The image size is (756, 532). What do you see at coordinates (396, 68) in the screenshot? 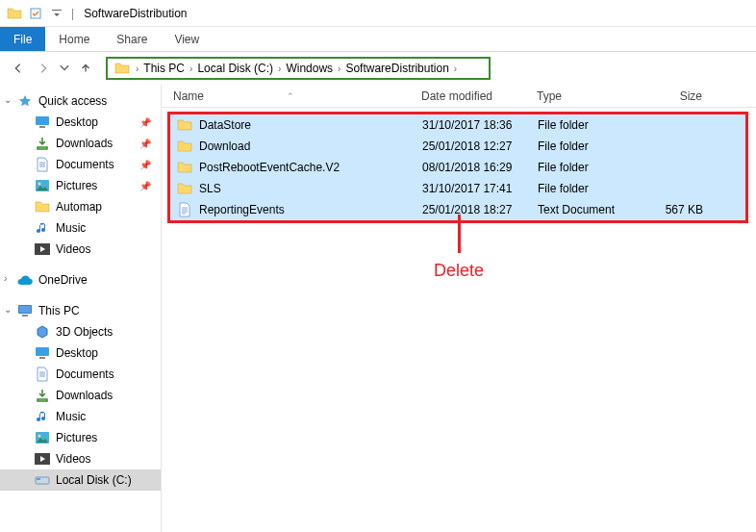
I see `breadcrumb-seg-3: SoftwareDistribution` at bounding box center [396, 68].